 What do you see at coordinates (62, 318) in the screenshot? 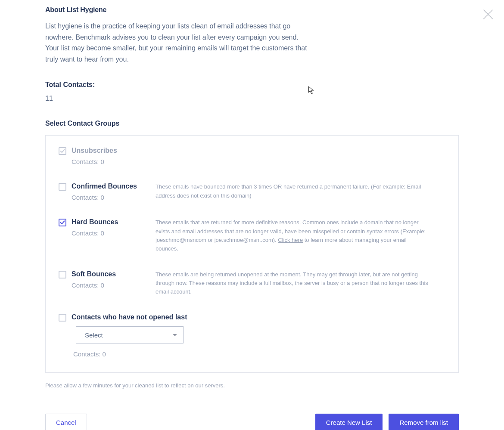
I see `checkbox-not-opened` at bounding box center [62, 318].